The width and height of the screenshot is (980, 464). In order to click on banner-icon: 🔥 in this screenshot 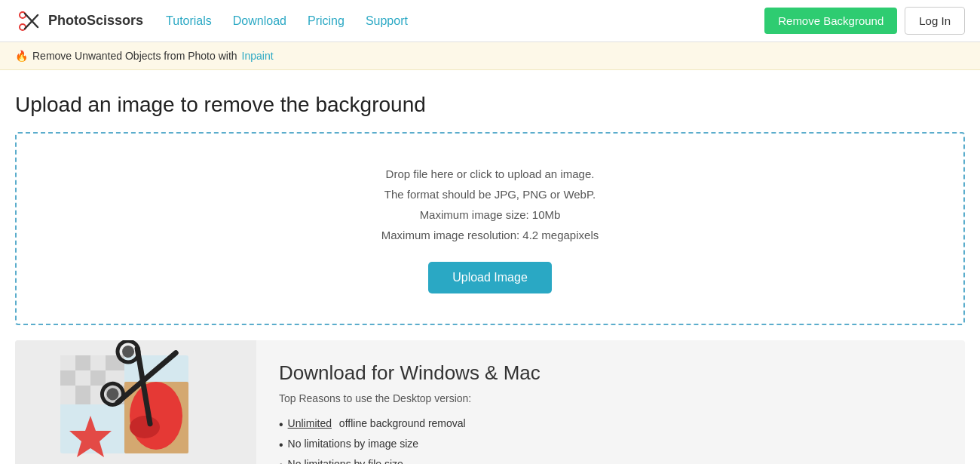, I will do `click(21, 56)`.